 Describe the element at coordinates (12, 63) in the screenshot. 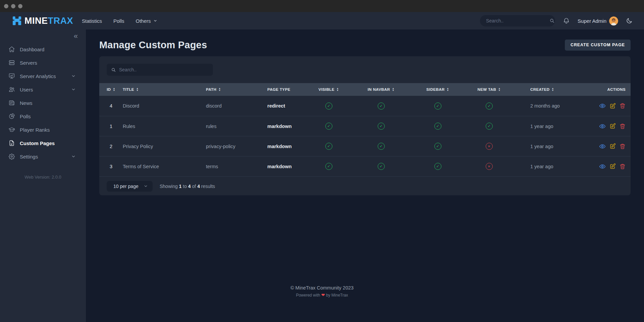

I see `server-icon` at that location.